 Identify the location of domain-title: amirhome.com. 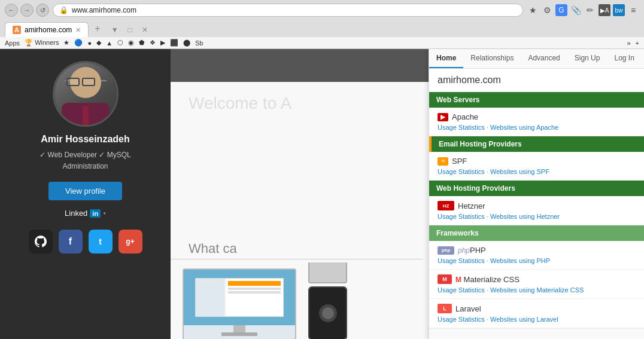
(536, 80).